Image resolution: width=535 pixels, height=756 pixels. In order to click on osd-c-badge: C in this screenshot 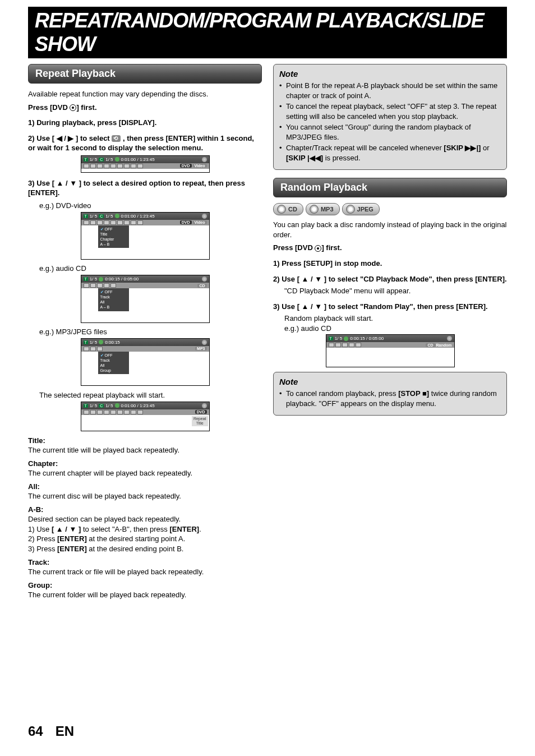, I will do `click(101, 159)`.